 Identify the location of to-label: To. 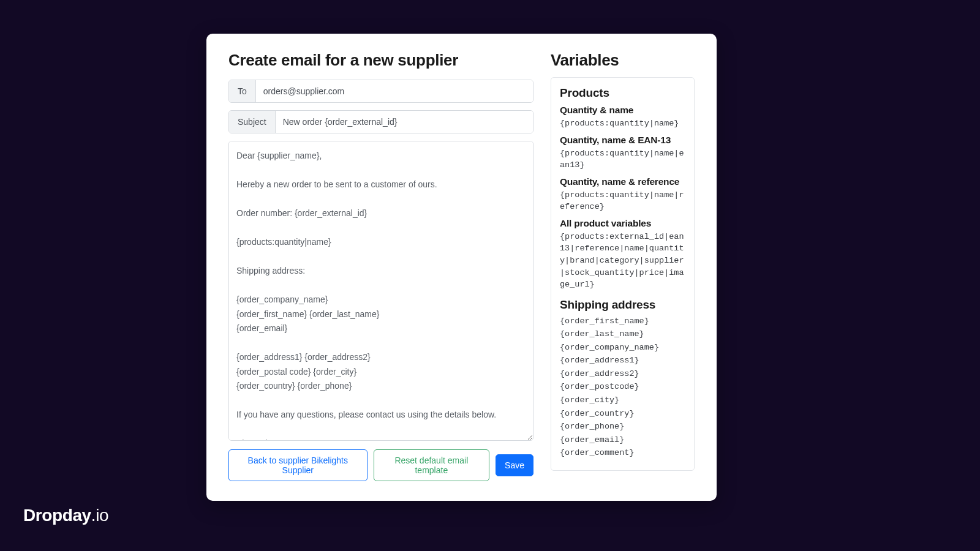
(243, 91).